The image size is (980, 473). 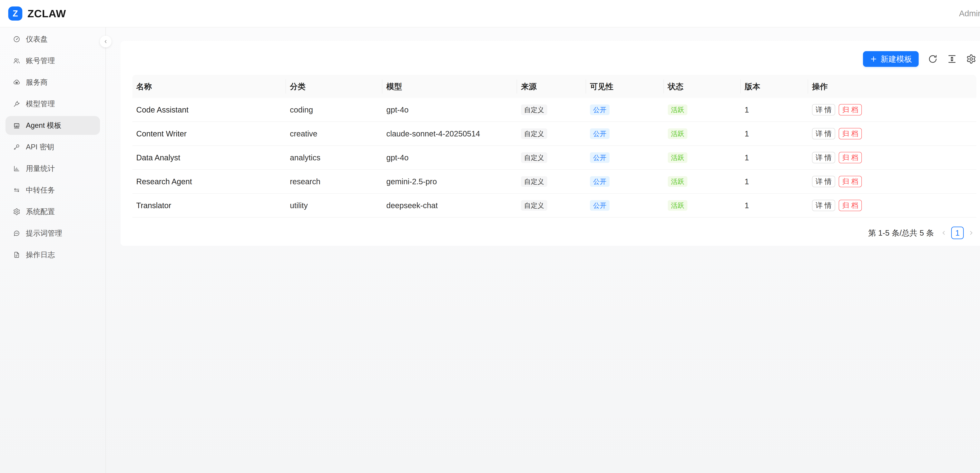 What do you see at coordinates (37, 82) in the screenshot?
I see `sidebar-item-label: 服务商` at bounding box center [37, 82].